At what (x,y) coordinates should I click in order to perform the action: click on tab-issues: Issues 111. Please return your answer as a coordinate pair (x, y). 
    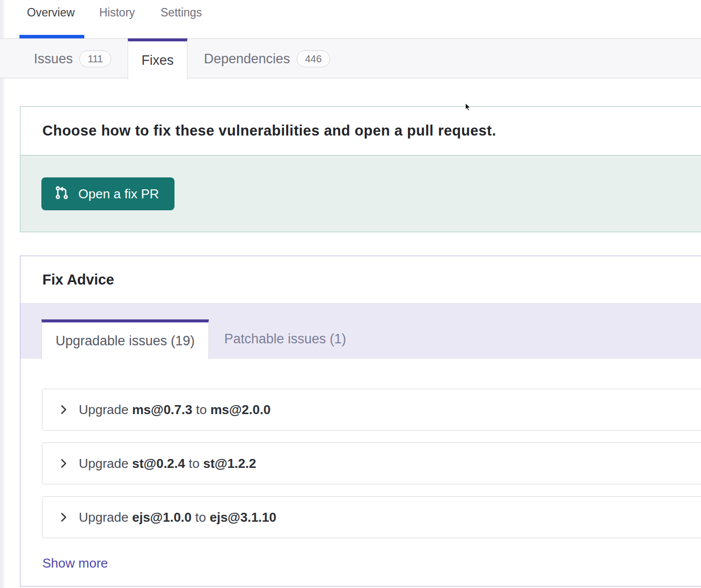
    Looking at the image, I should click on (73, 59).